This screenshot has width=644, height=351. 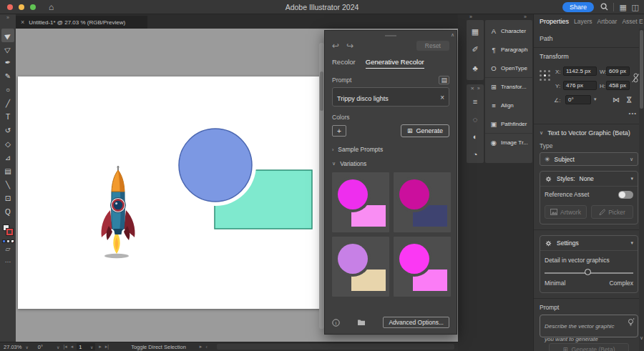 What do you see at coordinates (343, 63) in the screenshot?
I see `tab-recolor: Recolor` at bounding box center [343, 63].